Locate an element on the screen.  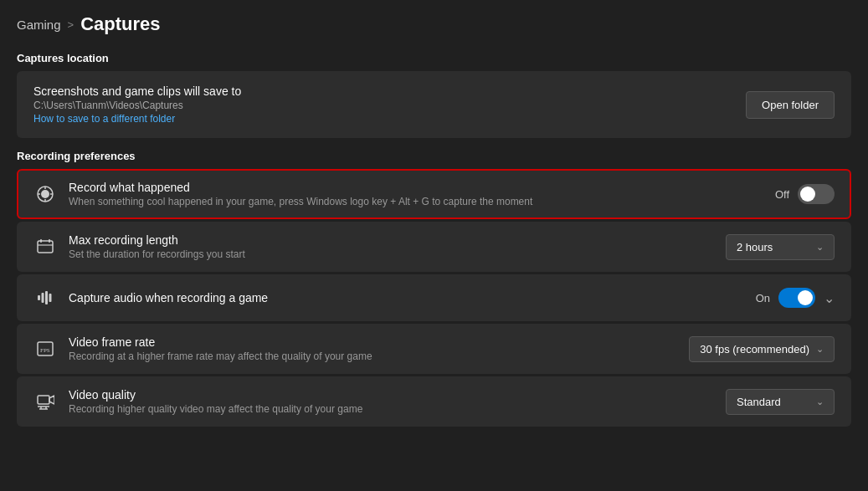
record-what-happened-row: Record what happened When something cool… is located at coordinates (434, 194).